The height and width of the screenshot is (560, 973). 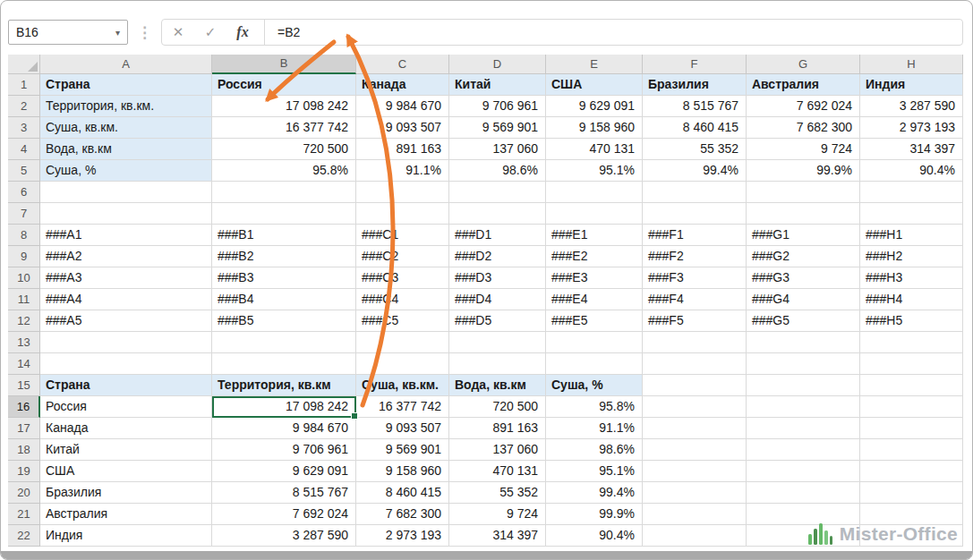 What do you see at coordinates (695, 128) in the screenshot?
I see `cell-F3: 8 460 415` at bounding box center [695, 128].